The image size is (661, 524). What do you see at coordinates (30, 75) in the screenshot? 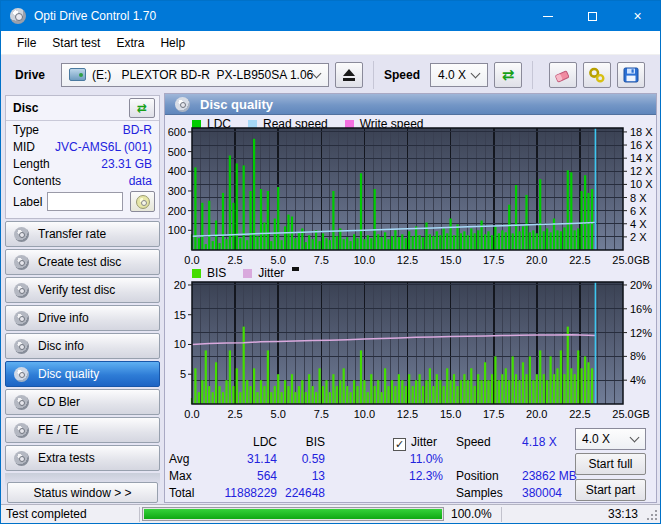
I see `drive-label: Drive` at bounding box center [30, 75].